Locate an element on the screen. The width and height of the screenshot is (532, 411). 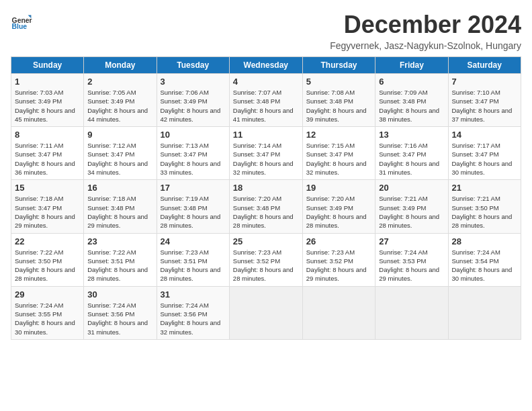
day-of-week-header: Sunday is located at coordinates (48, 66).